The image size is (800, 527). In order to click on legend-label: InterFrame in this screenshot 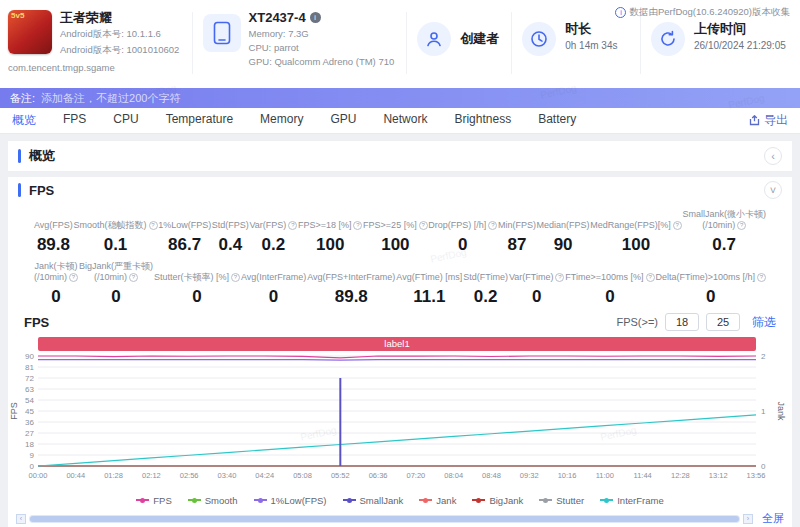, I will do `click(640, 500)`.